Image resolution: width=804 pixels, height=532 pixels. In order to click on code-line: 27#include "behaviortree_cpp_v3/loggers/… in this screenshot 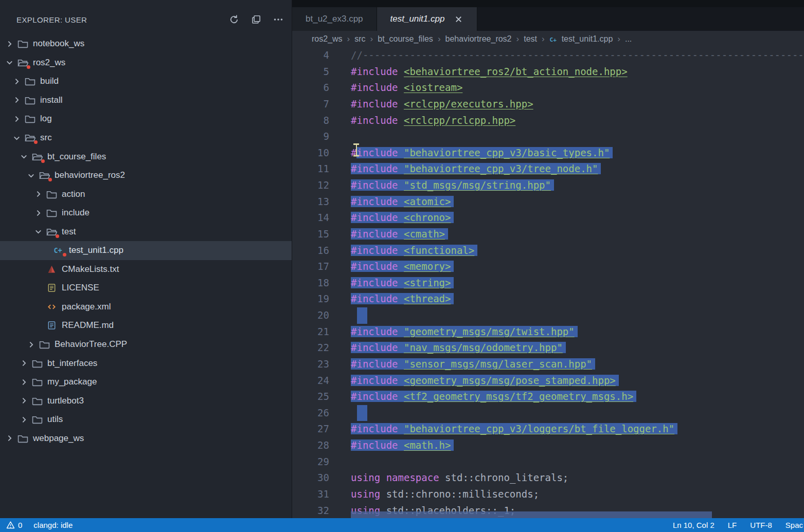, I will do `click(548, 429)`.